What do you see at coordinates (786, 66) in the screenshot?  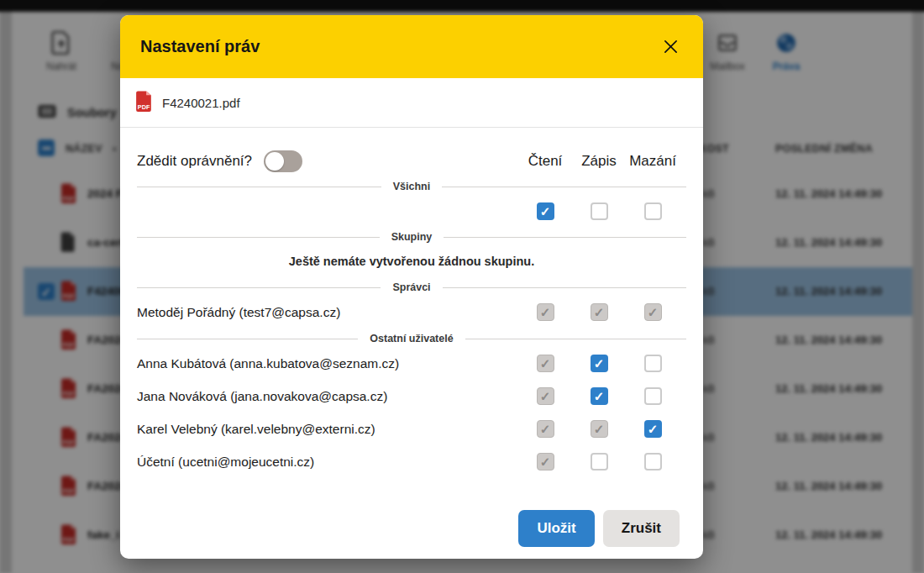 I see `toolbar-label: Práva` at bounding box center [786, 66].